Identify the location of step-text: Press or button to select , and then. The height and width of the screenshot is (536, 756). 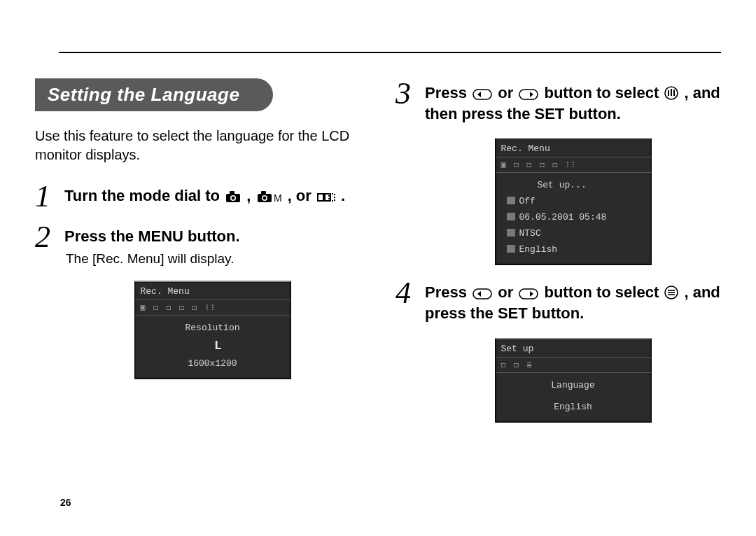
(573, 104).